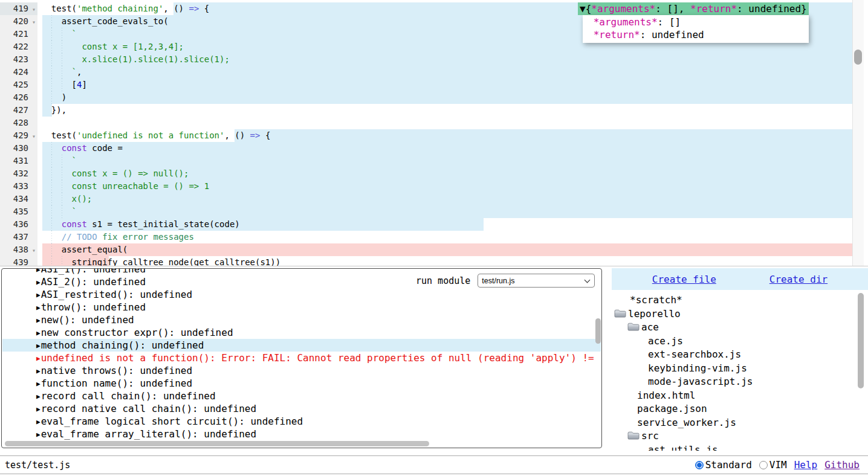 The height and width of the screenshot is (476, 868). I want to click on file-tree-file: package.json, so click(736, 409).